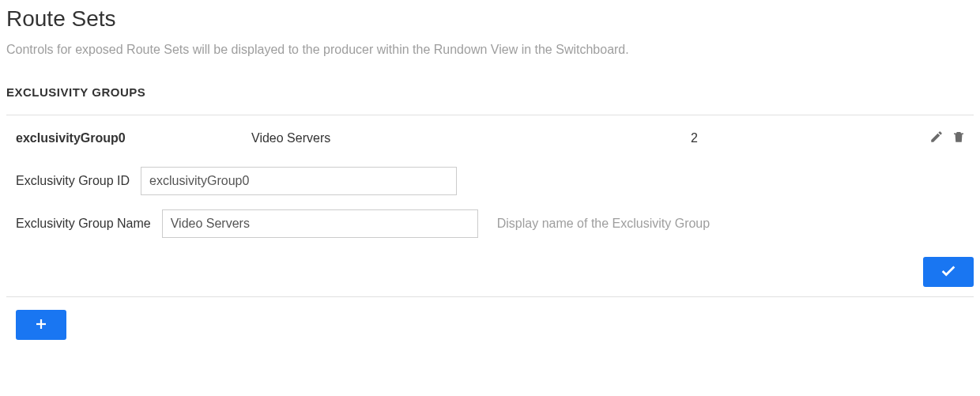  Describe the element at coordinates (948, 272) in the screenshot. I see `confirm-button` at that location.